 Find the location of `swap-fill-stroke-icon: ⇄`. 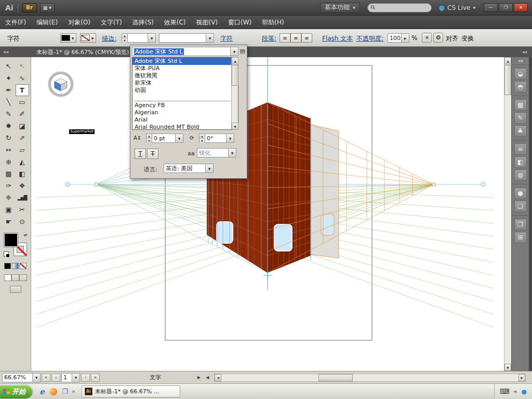

swap-fill-stroke-icon: ⇄ is located at coordinates (26, 235).